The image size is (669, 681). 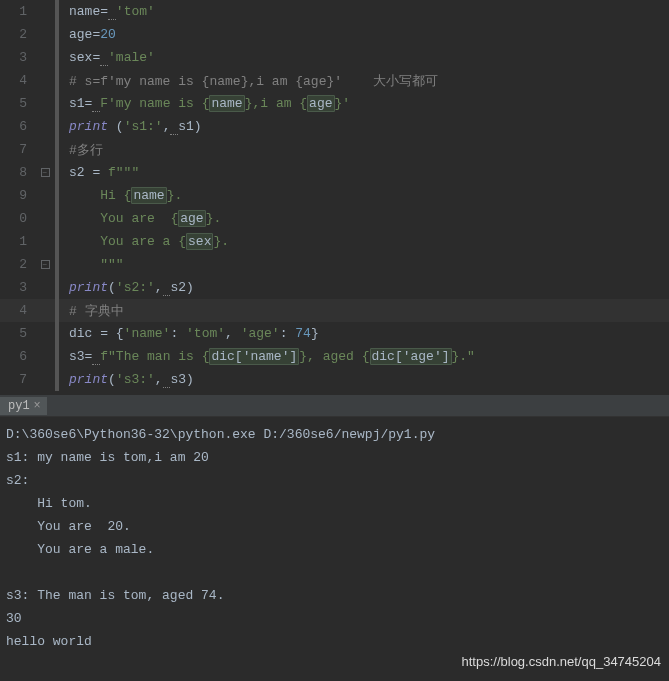 I want to click on code-line: 1name= 'tom', so click(x=334, y=12).